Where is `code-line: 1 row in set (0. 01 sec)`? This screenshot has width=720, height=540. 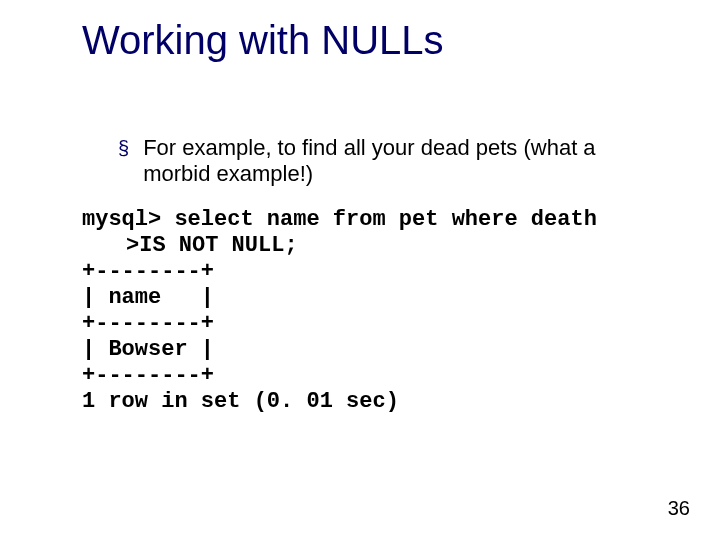 code-line: 1 row in set (0. 01 sec) is located at coordinates (240, 402).